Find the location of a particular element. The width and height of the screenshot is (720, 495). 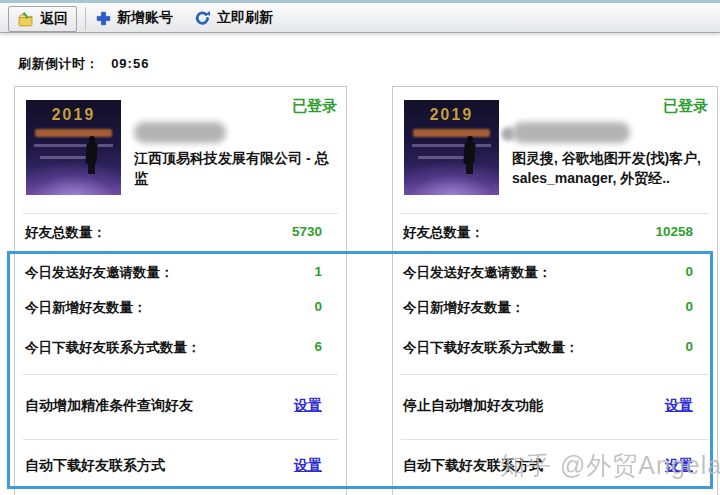

add-account-label: 新增账号 is located at coordinates (145, 18).